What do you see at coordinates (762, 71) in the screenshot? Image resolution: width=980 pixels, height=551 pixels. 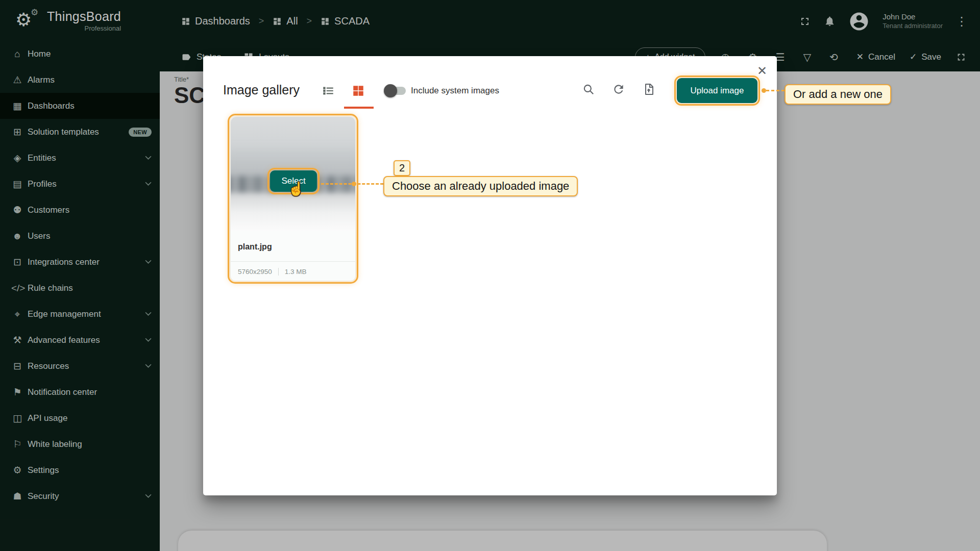 I see `close-dialog-button: ✕` at bounding box center [762, 71].